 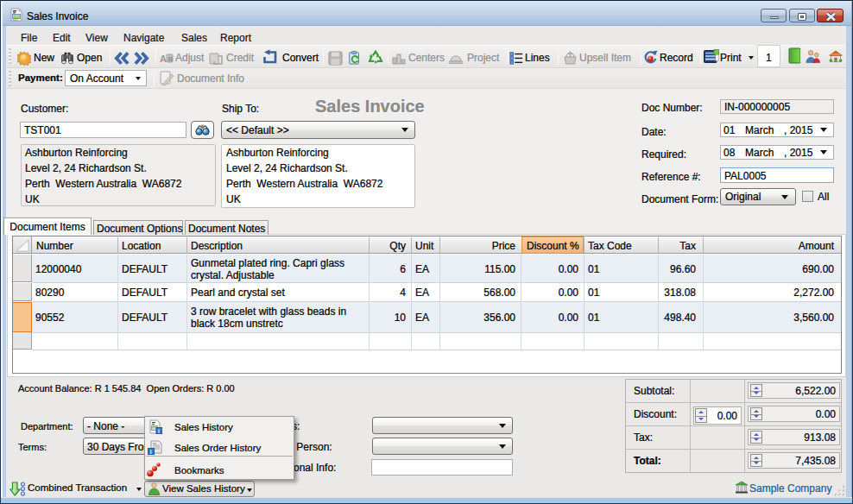 I want to click on svg-text: A, so click(x=163, y=59).